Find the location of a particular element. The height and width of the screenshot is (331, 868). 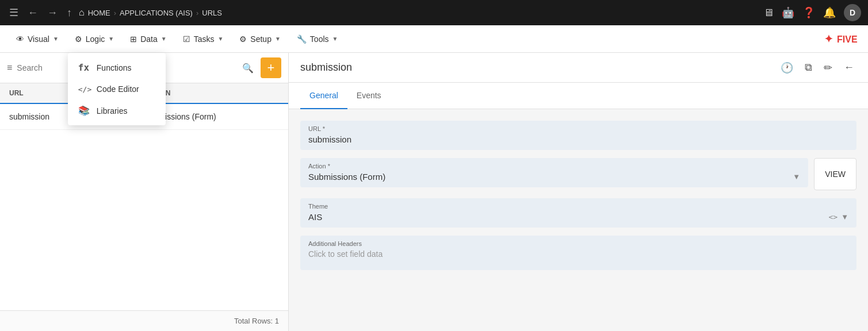

visual-label: Visual is located at coordinates (39, 39).